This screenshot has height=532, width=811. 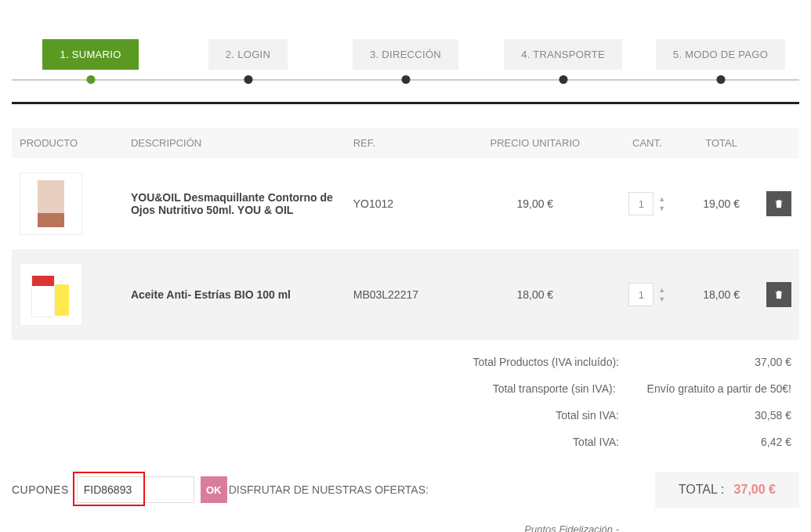 What do you see at coordinates (406, 528) in the screenshot?
I see `loyalty-points: Puntos Fidelización -` at bounding box center [406, 528].